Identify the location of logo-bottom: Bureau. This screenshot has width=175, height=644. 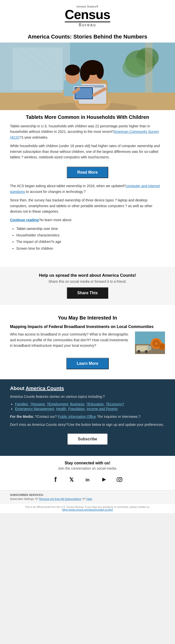
(88, 25).